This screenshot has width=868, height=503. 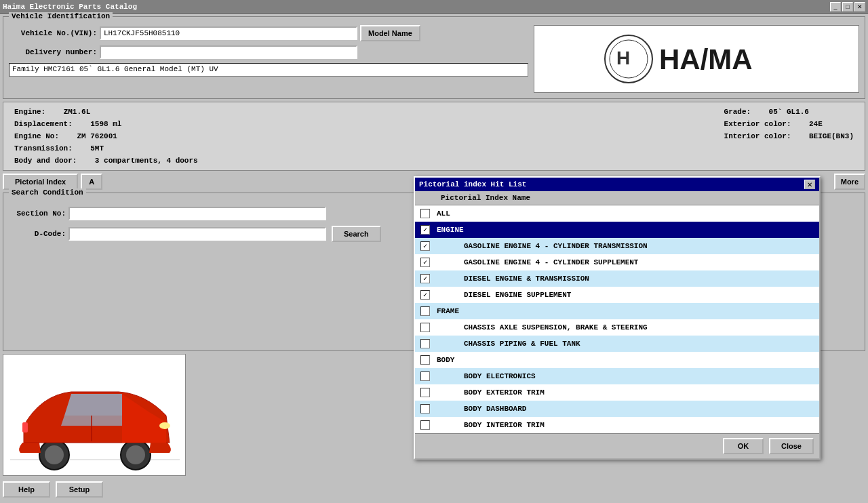 What do you see at coordinates (425, 295) in the screenshot?
I see `checkbox-diesel-supp` at bounding box center [425, 295].